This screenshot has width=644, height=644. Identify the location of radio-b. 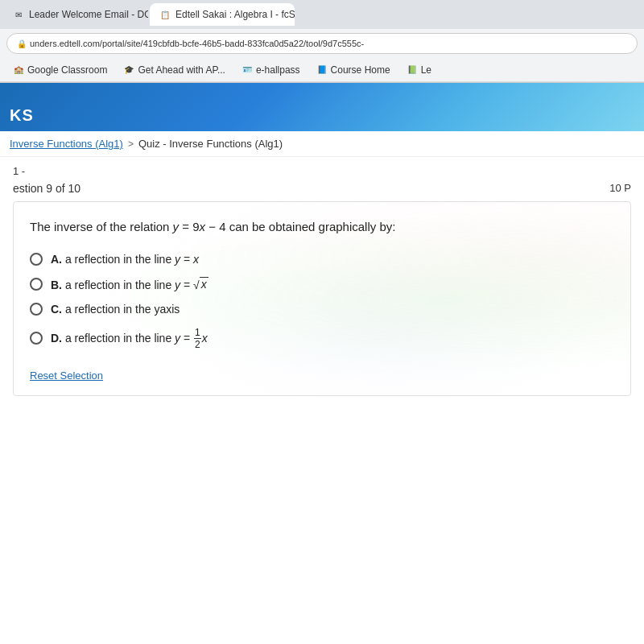
(36, 284).